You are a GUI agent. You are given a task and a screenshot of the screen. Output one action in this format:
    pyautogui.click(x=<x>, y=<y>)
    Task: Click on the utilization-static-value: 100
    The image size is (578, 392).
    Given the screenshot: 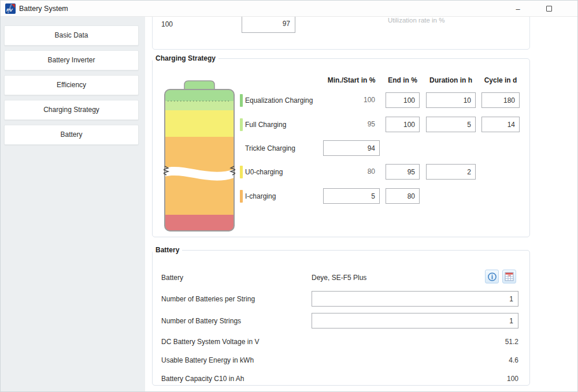 What is the action you would take?
    pyautogui.click(x=167, y=24)
    